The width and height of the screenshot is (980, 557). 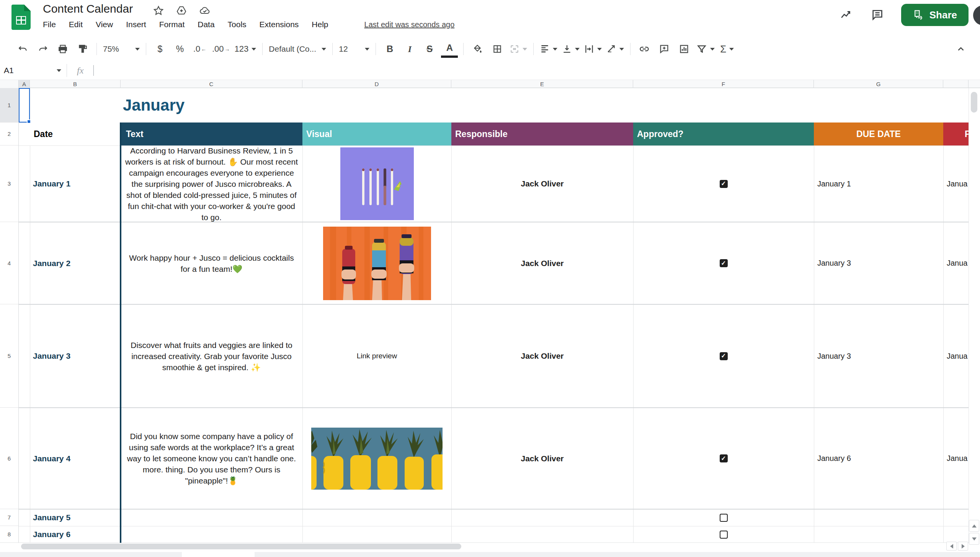 I want to click on cell-due-date: January 6, so click(x=879, y=459).